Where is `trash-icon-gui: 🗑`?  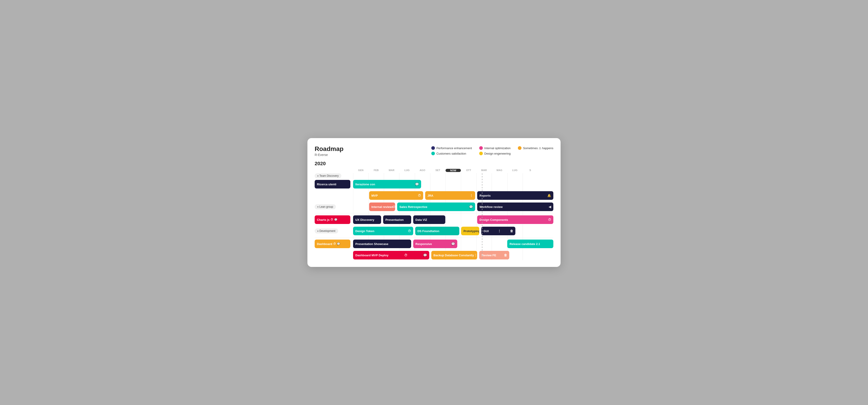 trash-icon-gui: 🗑 is located at coordinates (512, 231).